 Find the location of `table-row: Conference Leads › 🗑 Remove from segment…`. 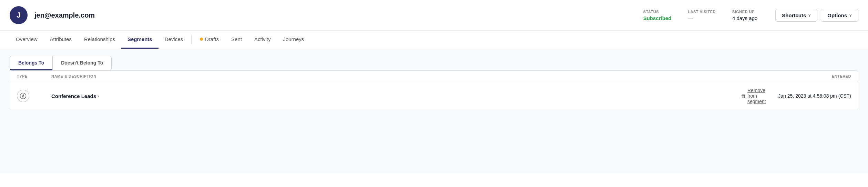

table-row: Conference Leads › 🗑 Remove from segment… is located at coordinates (434, 96).